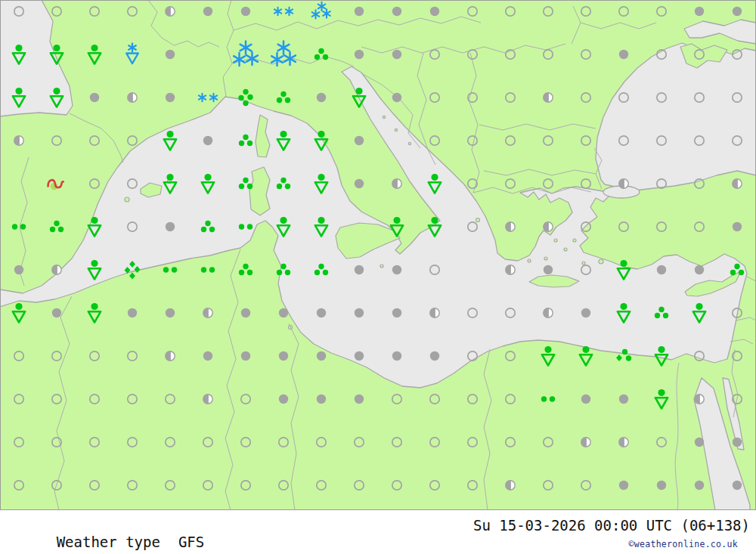 The image size is (756, 554). I want to click on weather-symbol-snow-cluster, so click(321, 15).